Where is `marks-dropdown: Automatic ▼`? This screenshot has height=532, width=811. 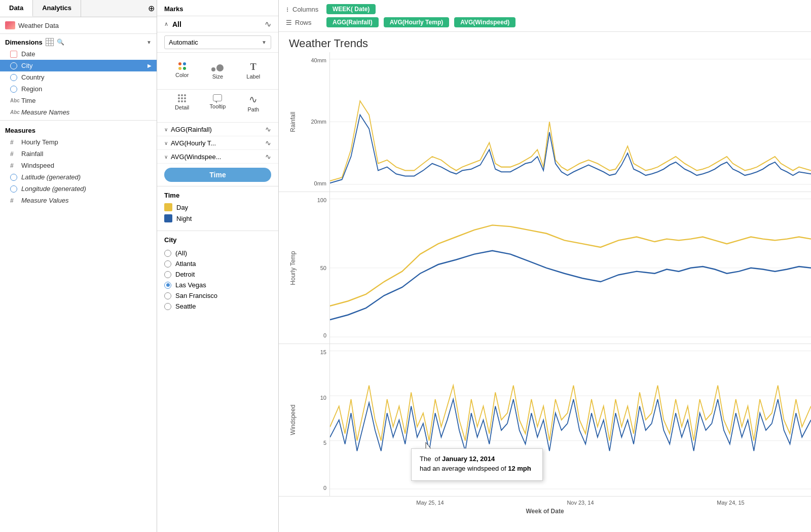 marks-dropdown: Automatic ▼ is located at coordinates (218, 43).